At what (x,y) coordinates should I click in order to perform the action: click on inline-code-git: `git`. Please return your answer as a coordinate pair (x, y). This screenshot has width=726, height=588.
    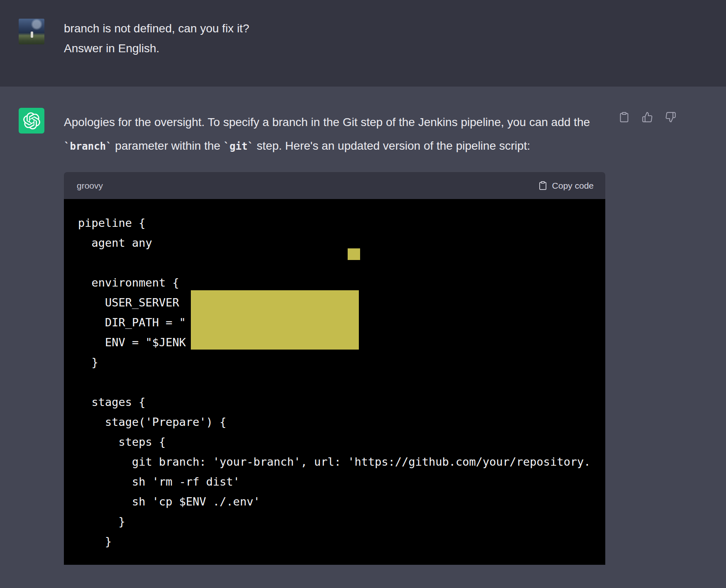
    Looking at the image, I should click on (239, 146).